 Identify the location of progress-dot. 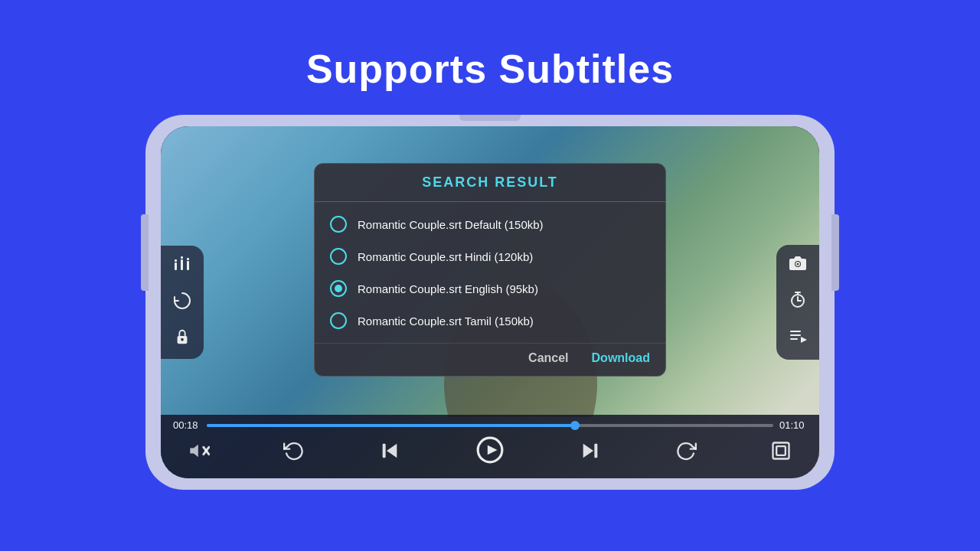
(575, 425).